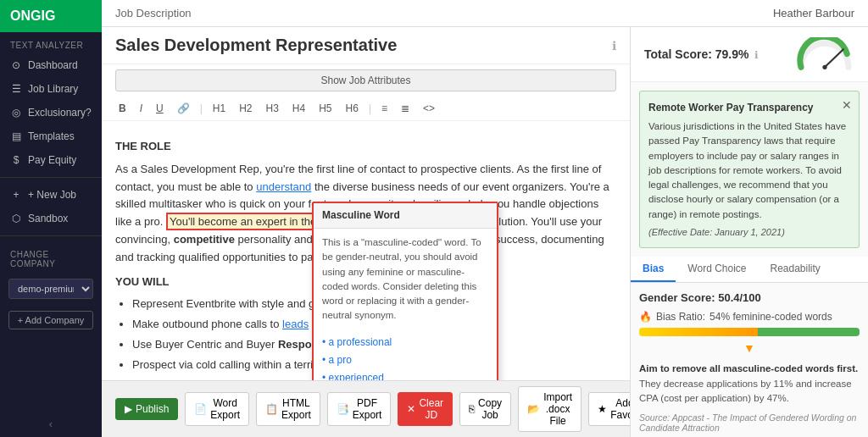 The width and height of the screenshot is (868, 437). Describe the element at coordinates (51, 423) in the screenshot. I see `sidebar-collapse-button: ‹` at that location.